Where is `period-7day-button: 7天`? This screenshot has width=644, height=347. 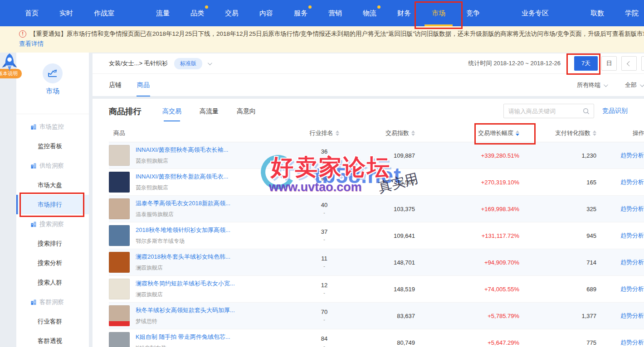
period-7day-button: 7天 is located at coordinates (586, 63).